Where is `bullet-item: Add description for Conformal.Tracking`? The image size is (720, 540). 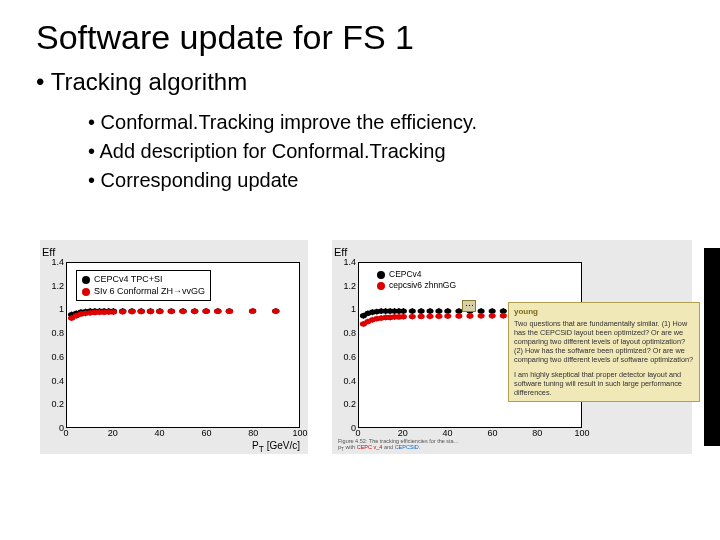 bullet-item: Add description for Conformal.Tracking is located at coordinates (282, 152).